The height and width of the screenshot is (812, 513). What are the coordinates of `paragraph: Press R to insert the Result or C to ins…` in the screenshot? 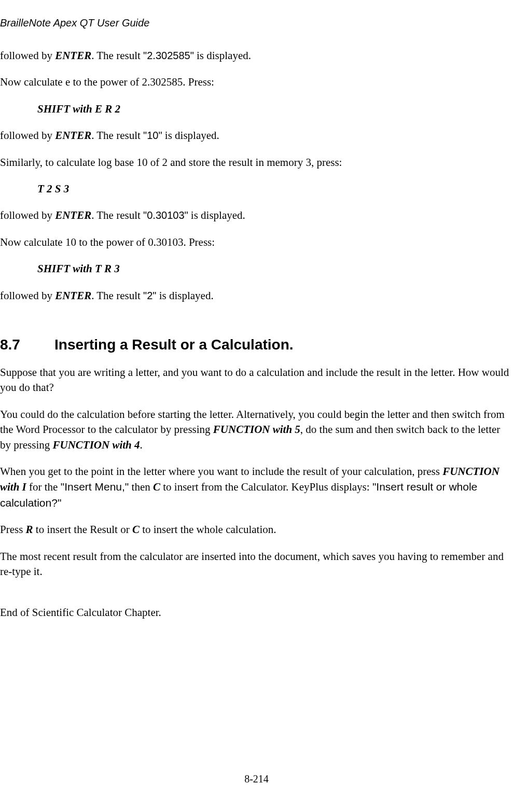 It's located at (256, 530).